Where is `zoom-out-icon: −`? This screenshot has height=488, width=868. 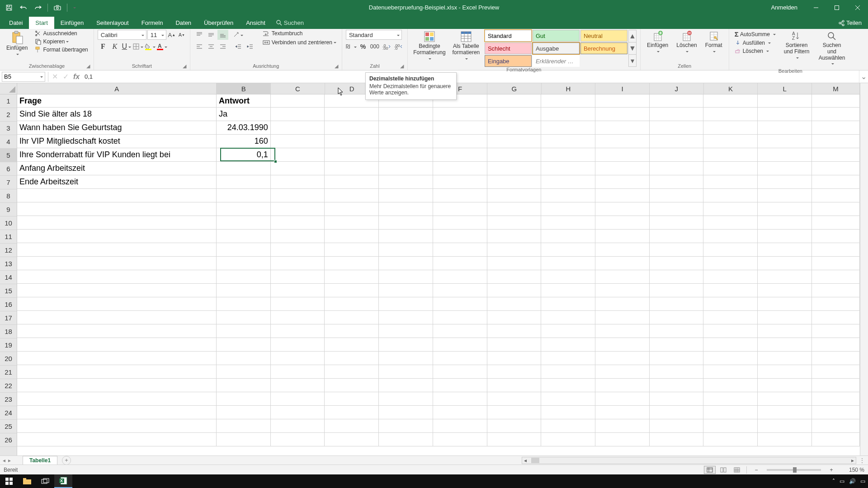 zoom-out-icon: − is located at coordinates (756, 470).